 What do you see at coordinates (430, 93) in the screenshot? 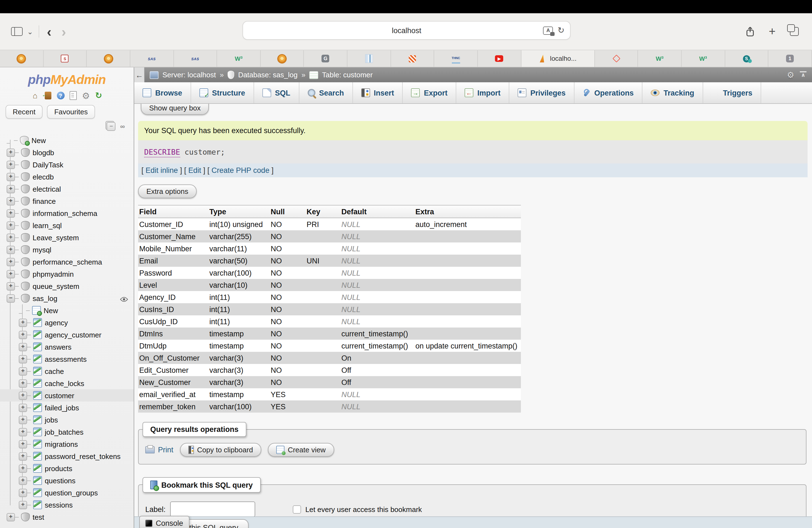
I see `pma-tab-export: Export` at bounding box center [430, 93].